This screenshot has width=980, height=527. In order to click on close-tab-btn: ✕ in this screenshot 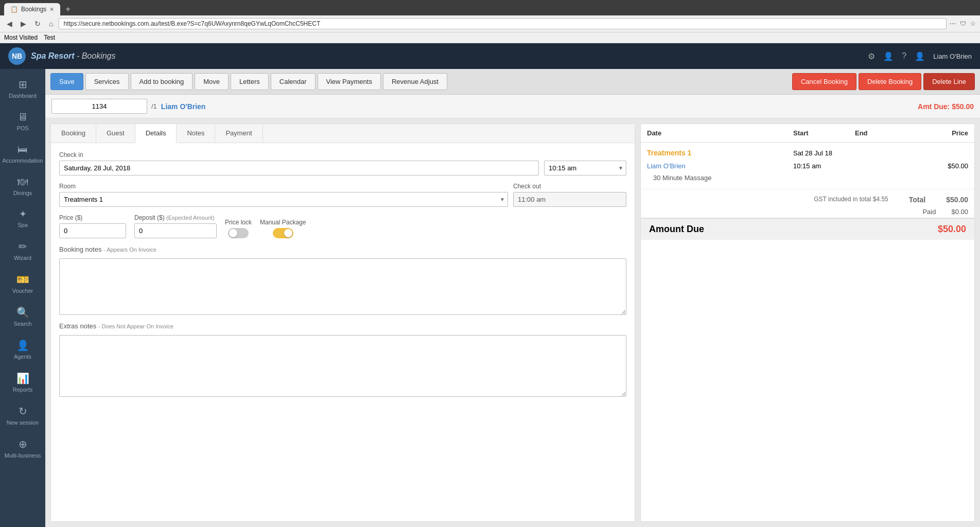, I will do `click(51, 9)`.